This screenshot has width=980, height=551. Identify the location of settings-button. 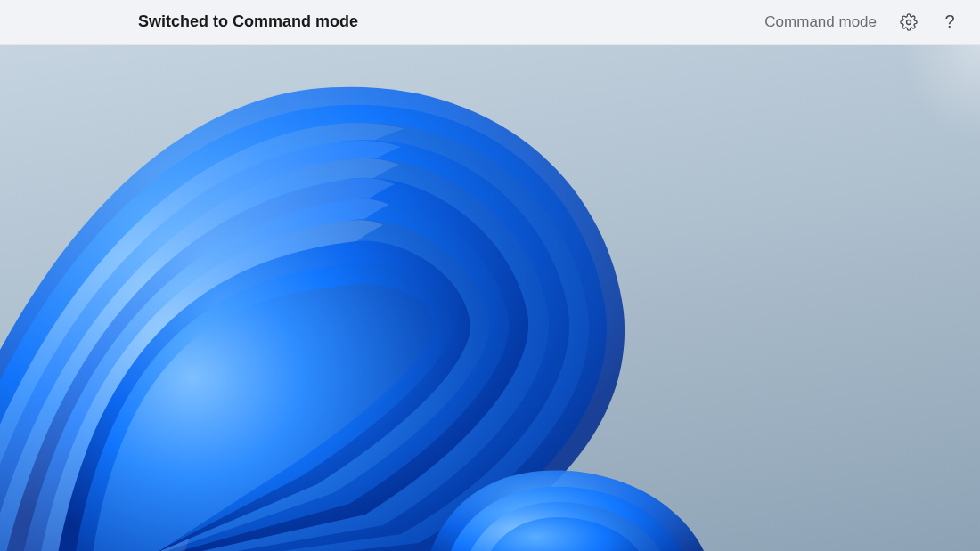
(909, 22).